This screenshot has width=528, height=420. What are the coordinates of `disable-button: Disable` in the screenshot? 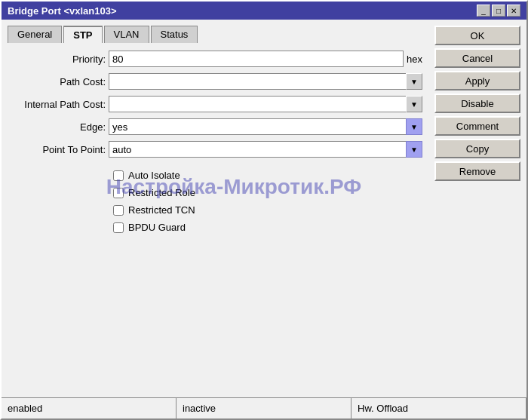 It's located at (477, 103).